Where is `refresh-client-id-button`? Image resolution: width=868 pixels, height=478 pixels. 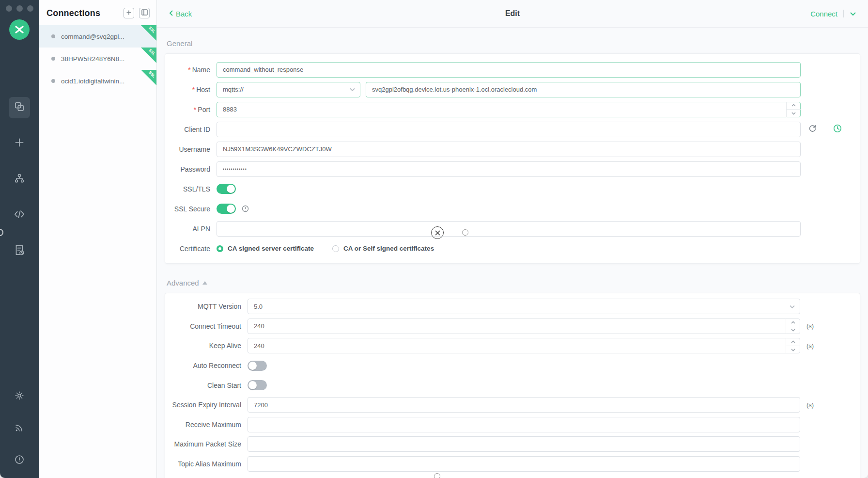
refresh-client-id-button is located at coordinates (813, 129).